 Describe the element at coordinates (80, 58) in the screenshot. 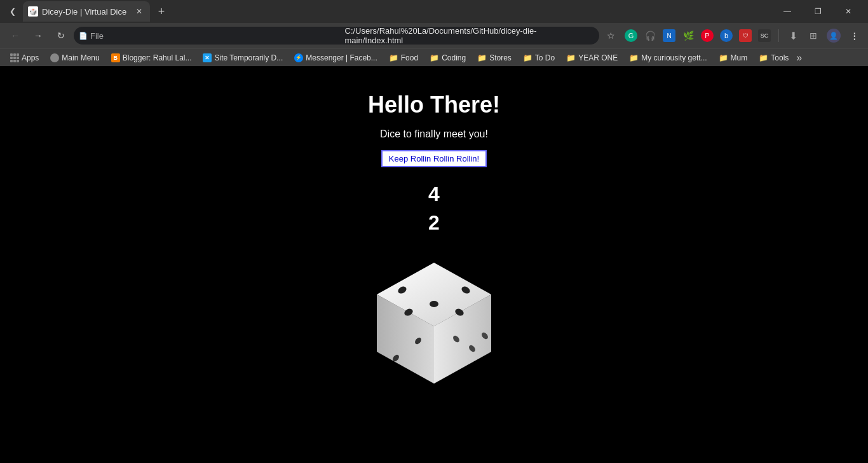

I see `bookmark-main-menu-label: Main Menu` at that location.